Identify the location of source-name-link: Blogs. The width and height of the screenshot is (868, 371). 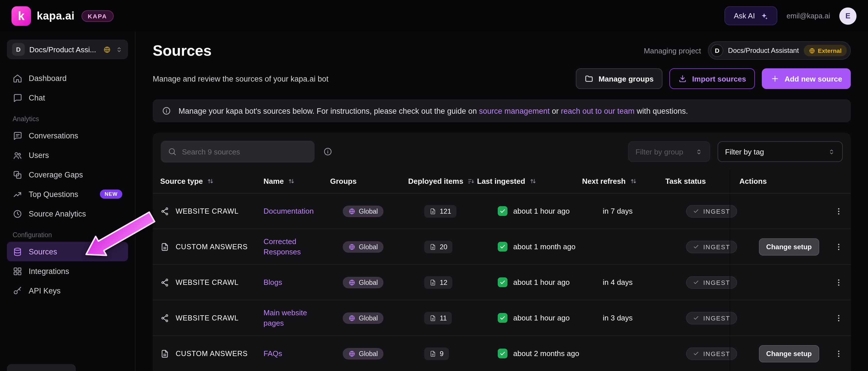
(273, 282).